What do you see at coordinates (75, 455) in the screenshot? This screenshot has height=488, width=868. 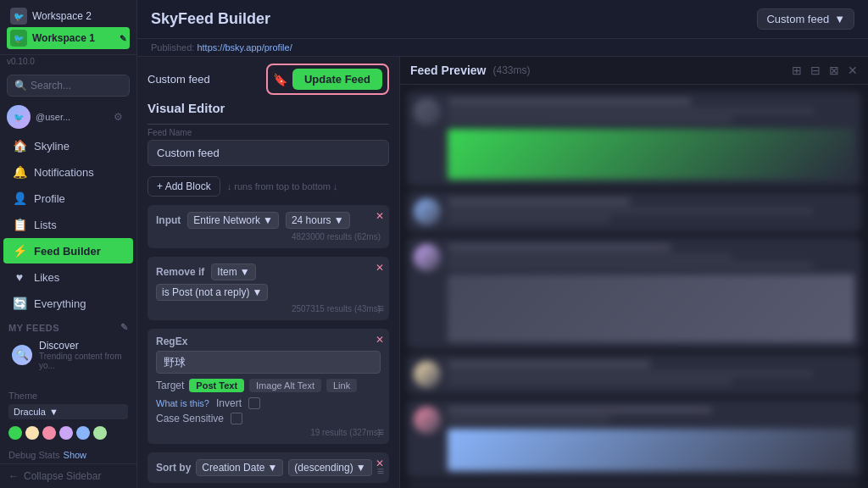 I see `debug-show-button: Show` at bounding box center [75, 455].